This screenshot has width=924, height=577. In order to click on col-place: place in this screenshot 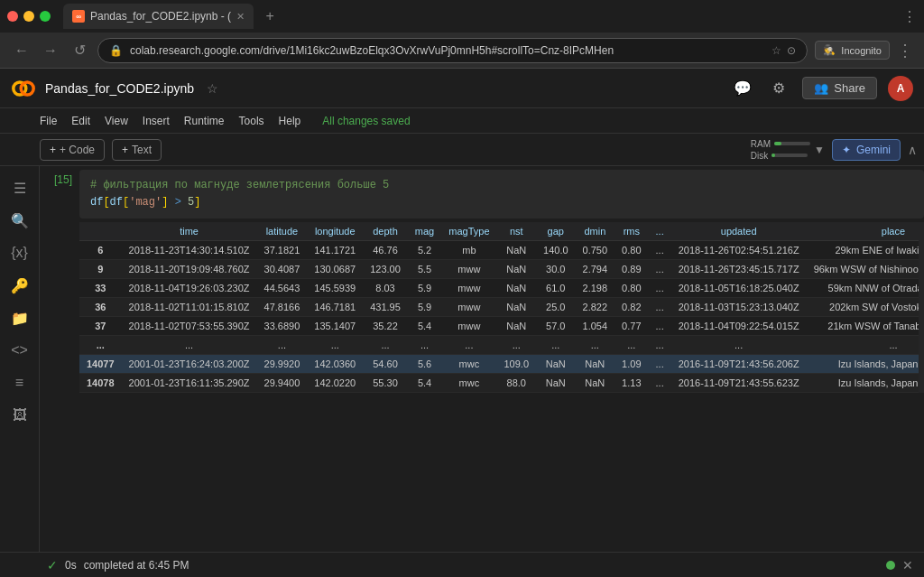, I will do `click(863, 231)`.